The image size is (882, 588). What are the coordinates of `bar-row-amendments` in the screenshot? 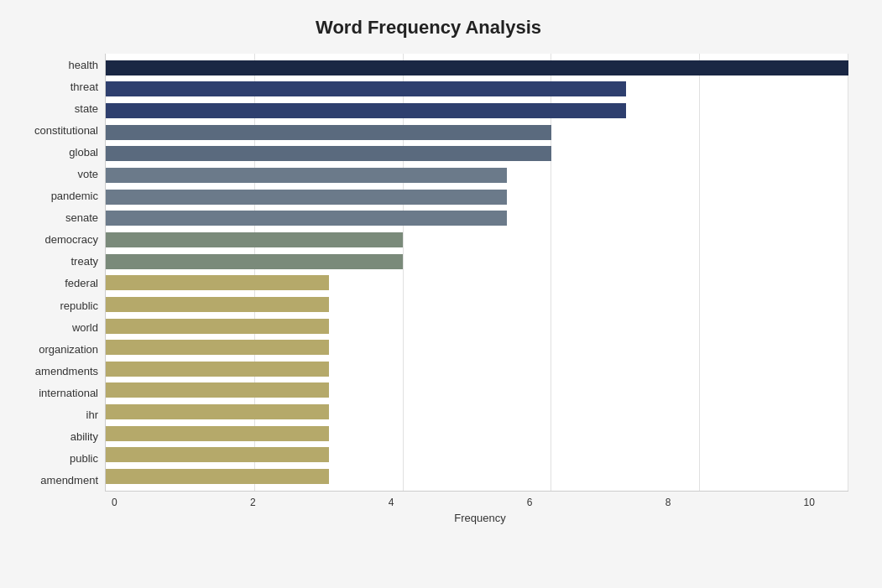 It's located at (477, 369).